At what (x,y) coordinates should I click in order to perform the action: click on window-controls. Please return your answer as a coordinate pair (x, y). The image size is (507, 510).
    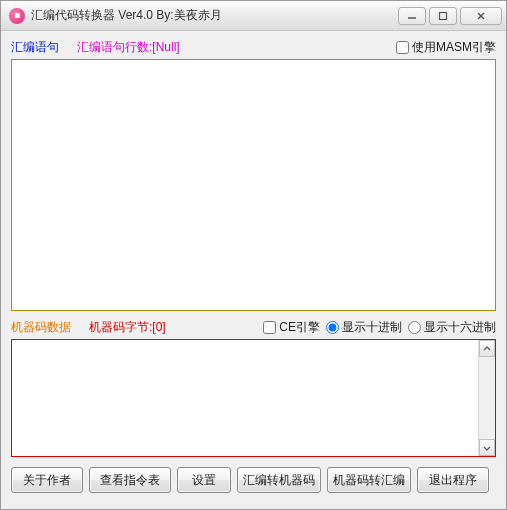
    Looking at the image, I should click on (450, 16).